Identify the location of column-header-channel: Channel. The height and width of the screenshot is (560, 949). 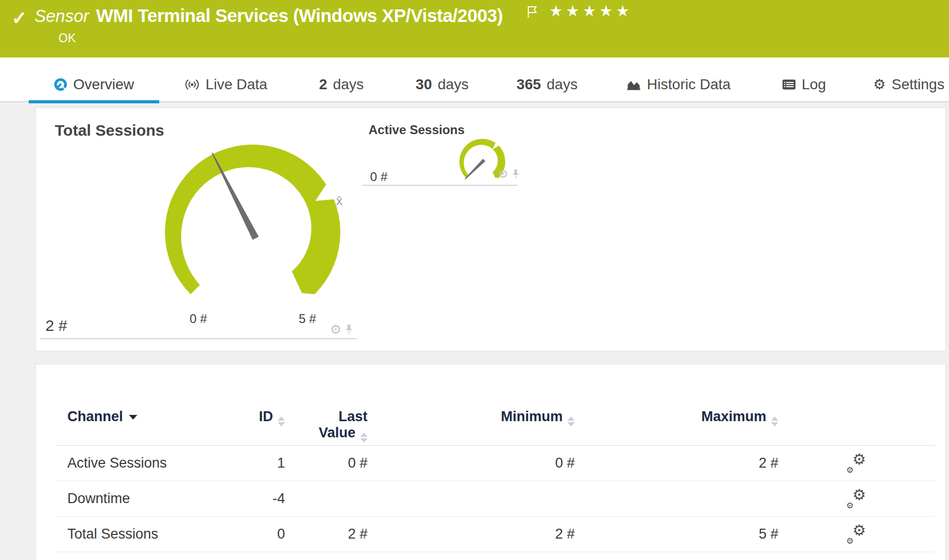
(122, 395).